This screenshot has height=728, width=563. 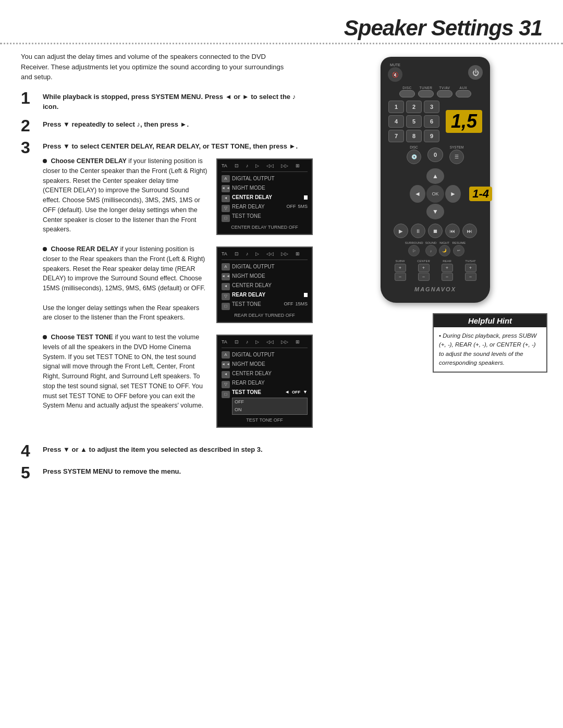 What do you see at coordinates (396, 121) in the screenshot?
I see `num-4: 4` at bounding box center [396, 121].